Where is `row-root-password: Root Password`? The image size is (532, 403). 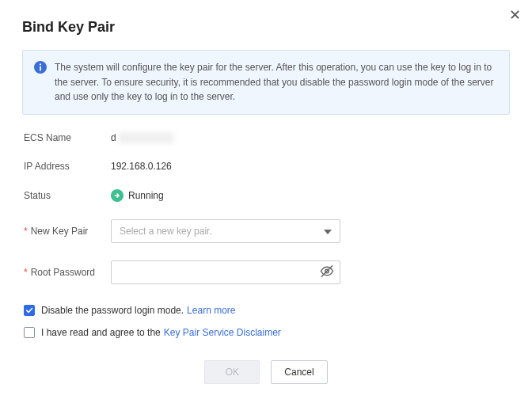
row-root-password: Root Password is located at coordinates (267, 272).